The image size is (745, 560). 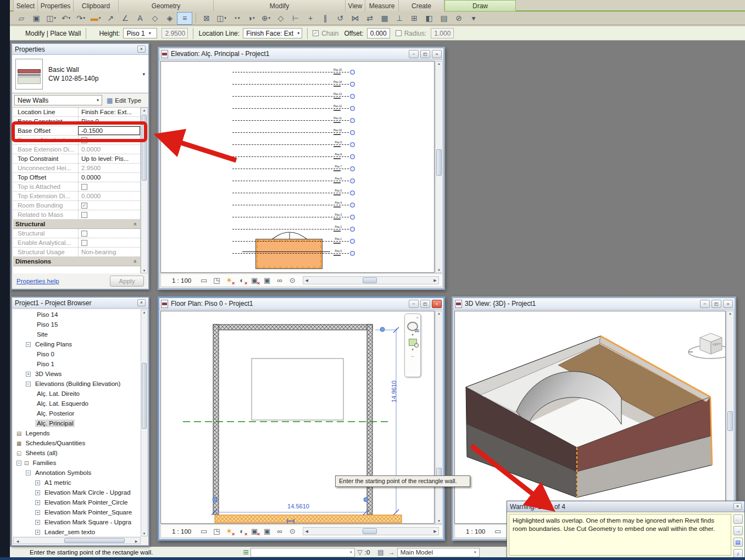 What do you see at coordinates (280, 5) in the screenshot?
I see `ribbon-tab-modify: Modify` at bounding box center [280, 5].